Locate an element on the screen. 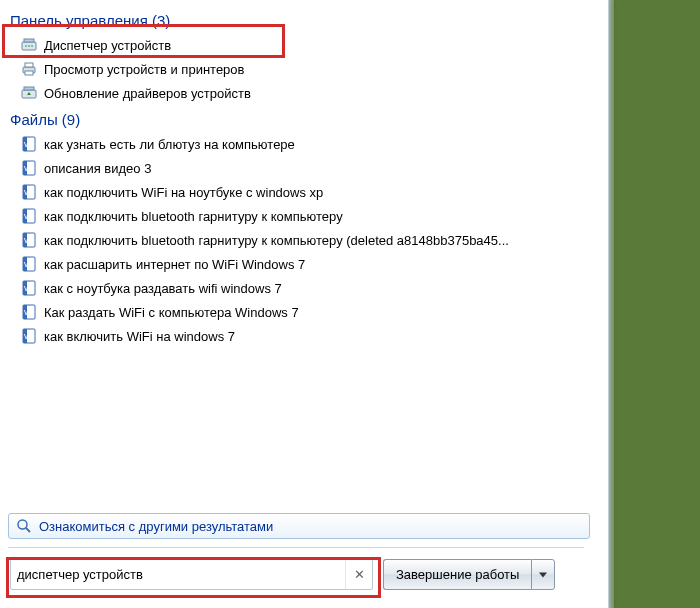 This screenshot has height=608, width=700. shutdown-group: Завершение работы is located at coordinates (469, 574).